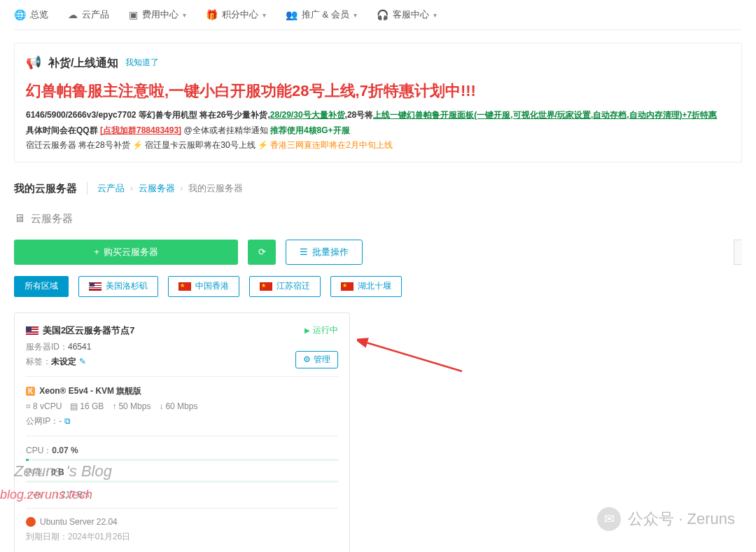 The image size is (756, 552). I want to click on region-tabs: 所有区域 美国洛杉矶 中国香港 江苏宿迁 湖北十堰, so click(378, 287).